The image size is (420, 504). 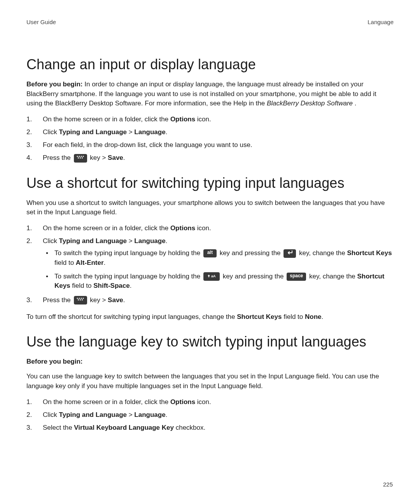 I want to click on page-header: User Guide Language, so click(x=210, y=22).